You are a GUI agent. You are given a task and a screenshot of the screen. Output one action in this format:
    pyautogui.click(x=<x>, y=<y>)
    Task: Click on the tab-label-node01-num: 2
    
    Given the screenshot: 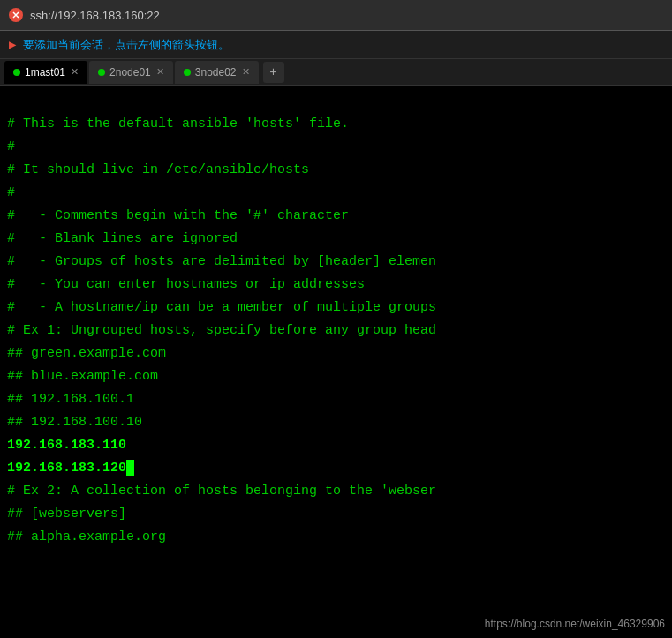 What is the action you would take?
    pyautogui.click(x=113, y=72)
    